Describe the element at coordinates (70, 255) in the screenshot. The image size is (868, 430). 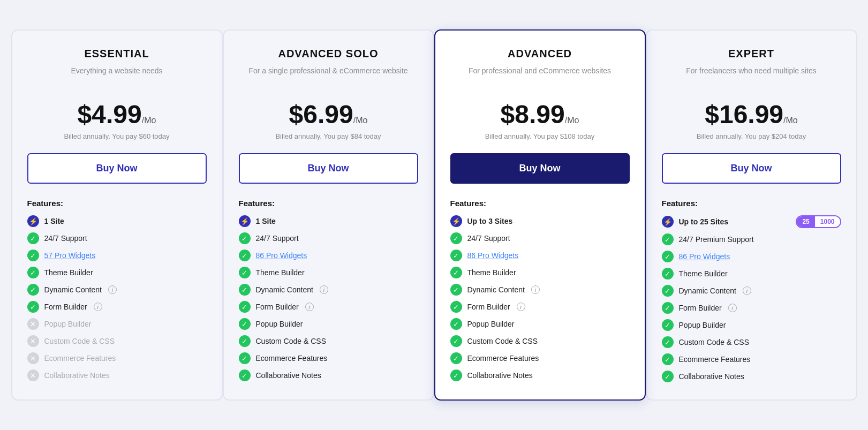
I see `feature-link: 57 Pro Widgets` at that location.